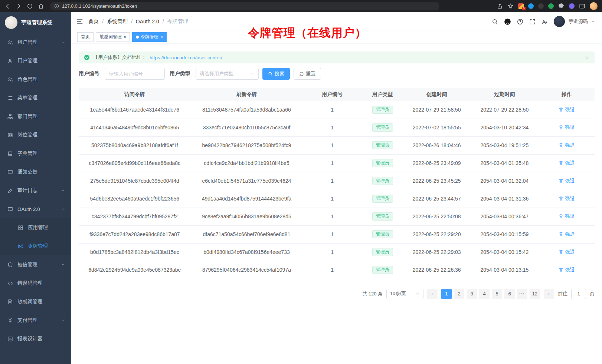 Image resolution: width=602 pixels, height=364 pixels. Describe the element at coordinates (36, 265) in the screenshot. I see `sidebar-item-sms: 短信管理` at that location.